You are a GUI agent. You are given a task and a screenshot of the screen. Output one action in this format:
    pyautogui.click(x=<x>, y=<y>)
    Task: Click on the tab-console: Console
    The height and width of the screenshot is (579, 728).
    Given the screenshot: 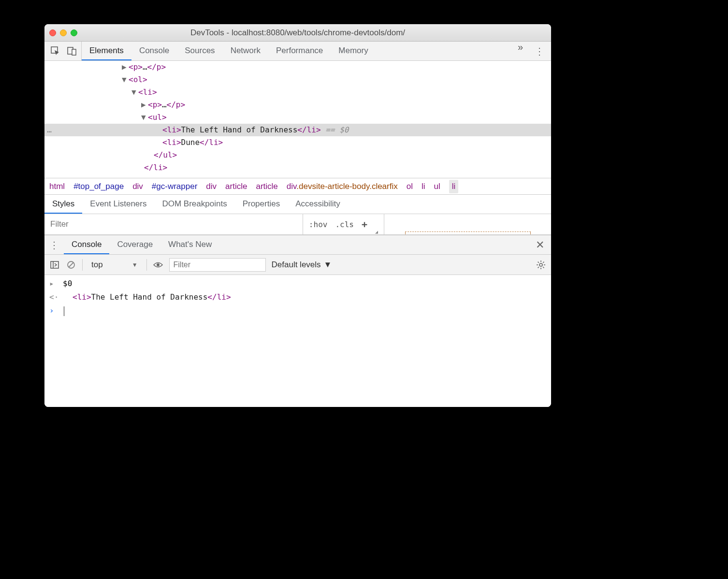 What is the action you would take?
    pyautogui.click(x=154, y=51)
    